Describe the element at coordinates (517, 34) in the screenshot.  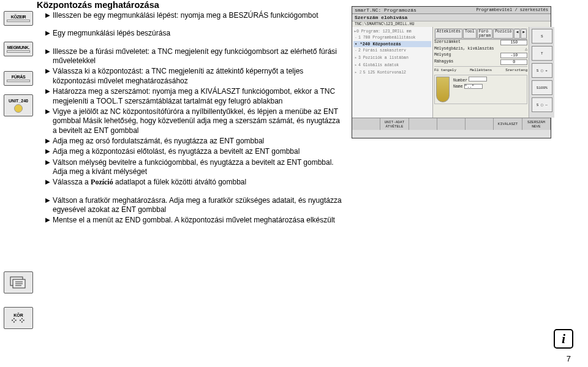
I see `ss-tab-chev-left-icon: ◀` at that location.